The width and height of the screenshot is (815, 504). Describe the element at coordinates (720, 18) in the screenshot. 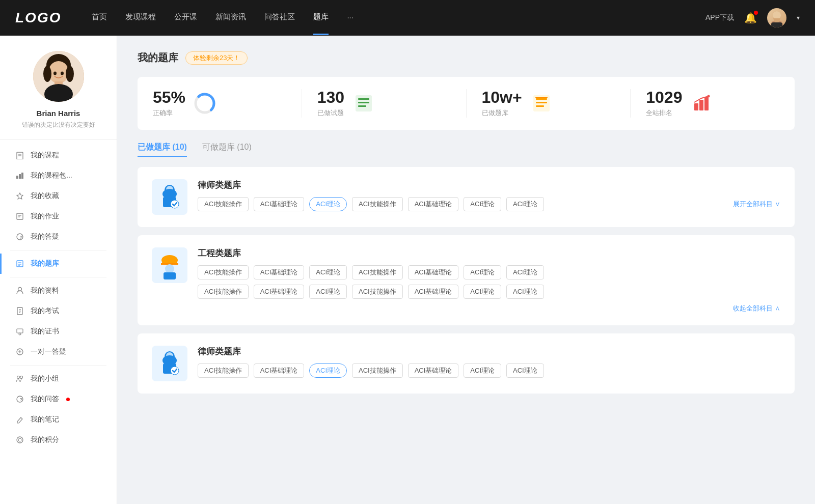

I see `app-download-button: APP下载` at that location.